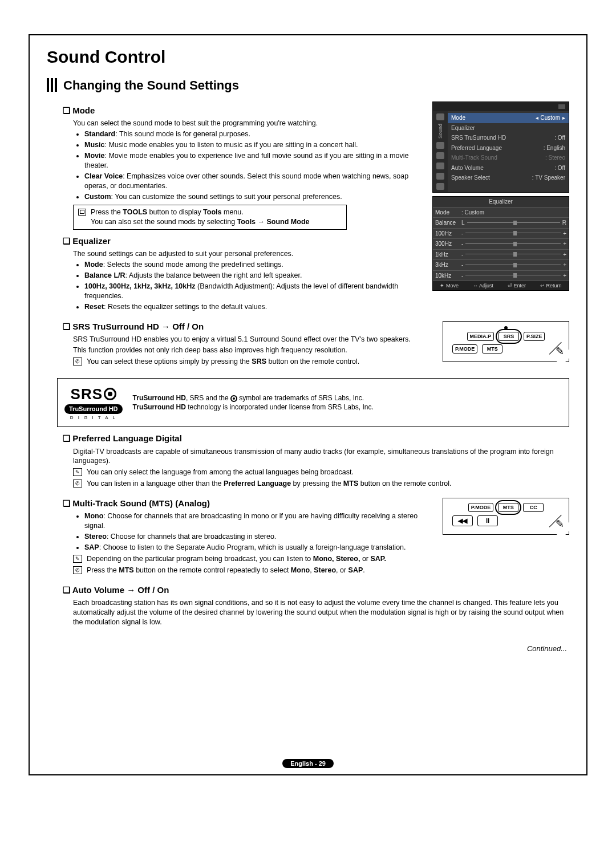  I want to click on pref-lang-n1: You can only select the language from am…, so click(220, 472).